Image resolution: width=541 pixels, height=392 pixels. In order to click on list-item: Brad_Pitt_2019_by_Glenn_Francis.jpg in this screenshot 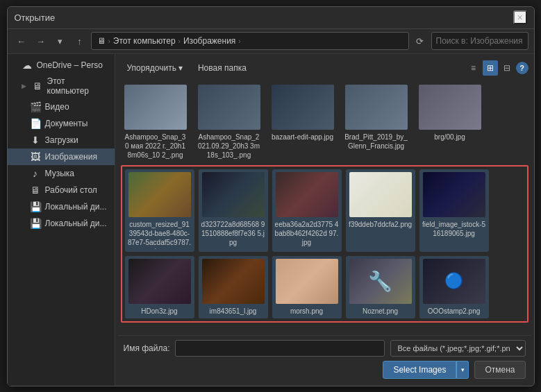, I will do `click(376, 122)`.